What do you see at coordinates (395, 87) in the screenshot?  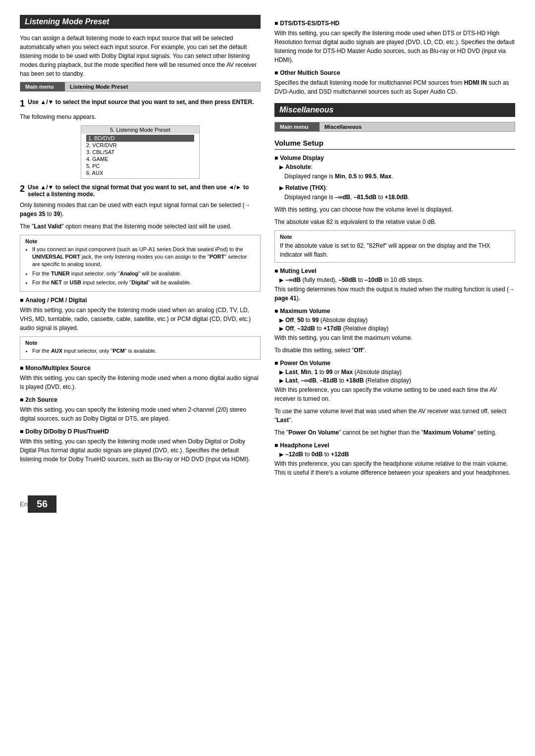 I see `other-multich-text: Specifies the default listening mode for…` at bounding box center [395, 87].